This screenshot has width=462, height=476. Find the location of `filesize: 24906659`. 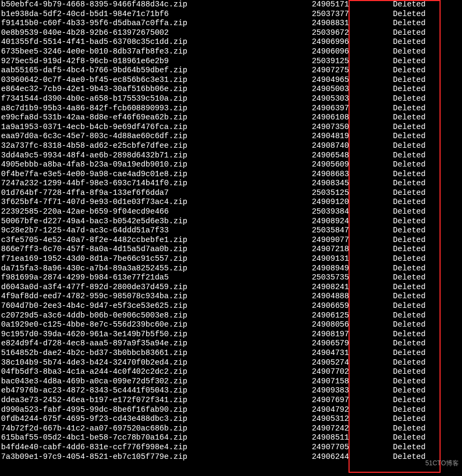

filesize: 24906659 is located at coordinates (314, 306).